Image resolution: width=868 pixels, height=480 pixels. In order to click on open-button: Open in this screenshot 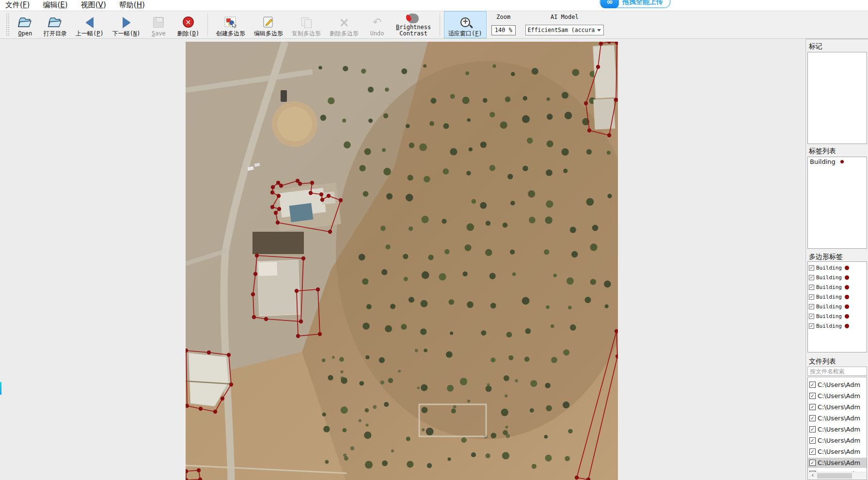, I will do `click(25, 25)`.